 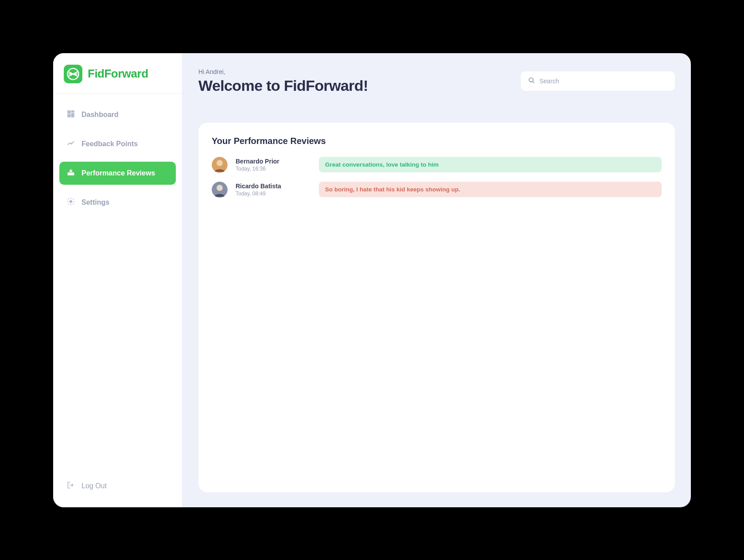 I want to click on search-box, so click(x=598, y=81).